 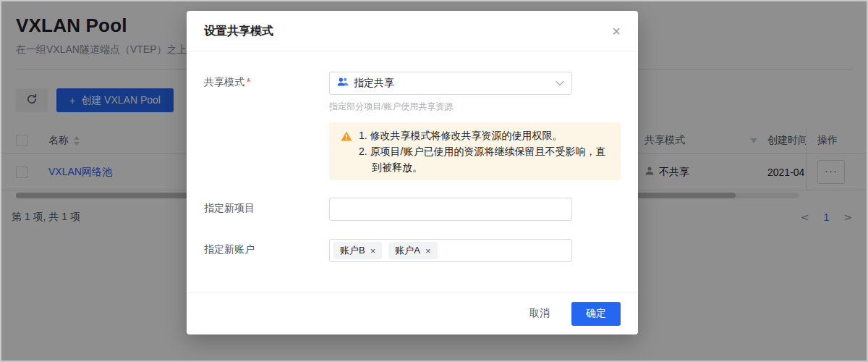 What do you see at coordinates (451, 107) in the screenshot?
I see `share-mode-help: 指定部分项目/账户使用共享资源` at bounding box center [451, 107].